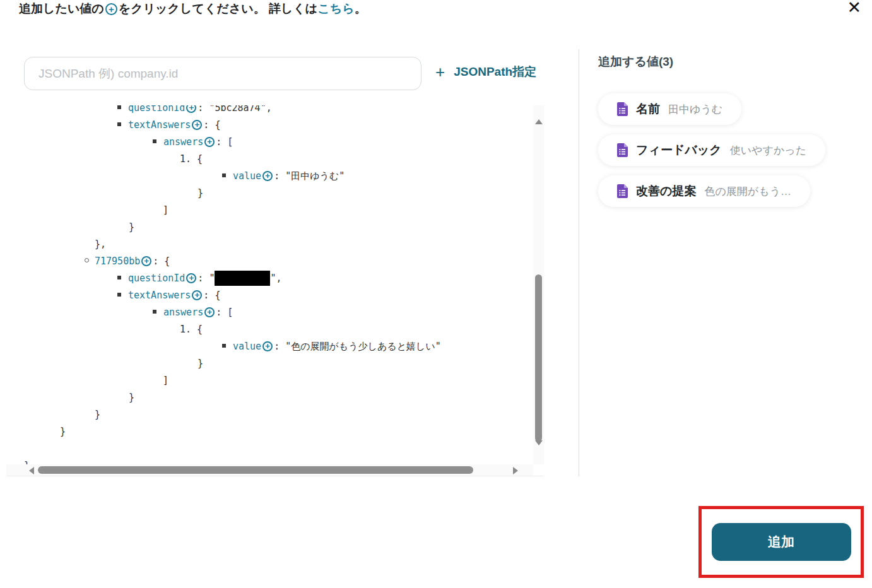  What do you see at coordinates (670, 109) in the screenshot?
I see `selected-value-chip: 名前田中ゆうむ` at bounding box center [670, 109].